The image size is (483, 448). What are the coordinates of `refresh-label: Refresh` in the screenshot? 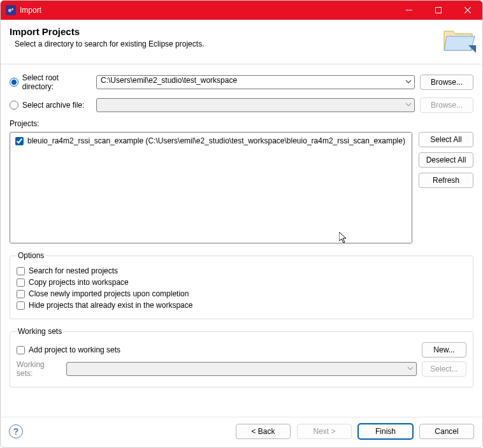 It's located at (446, 180).